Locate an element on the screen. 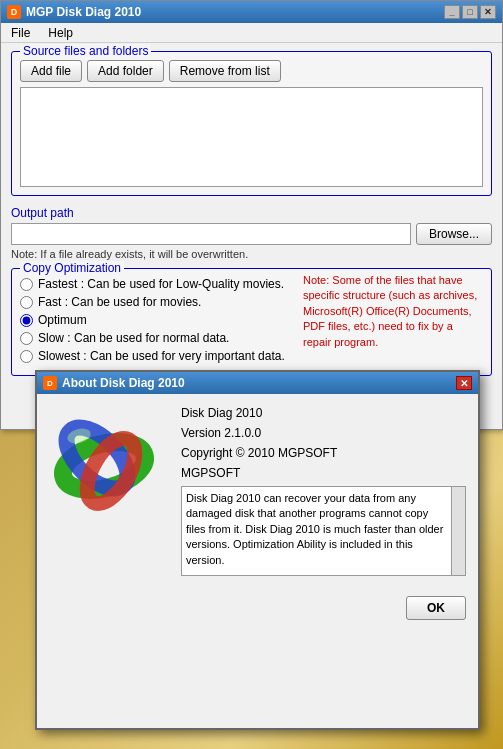 Image resolution: width=503 pixels, height=749 pixels. remove-from-list-button: Remove from list is located at coordinates (225, 71).